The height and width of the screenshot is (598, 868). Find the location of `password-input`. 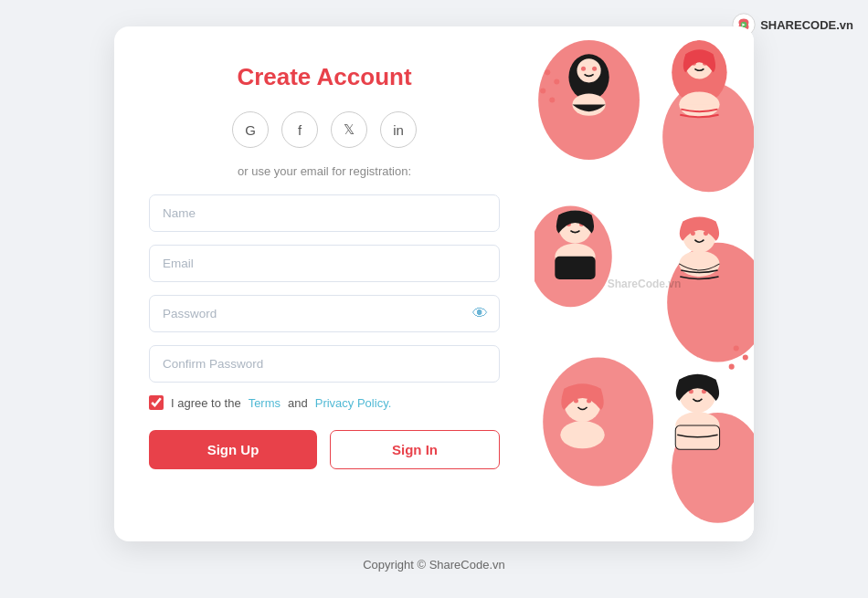

password-input is located at coordinates (324, 314).